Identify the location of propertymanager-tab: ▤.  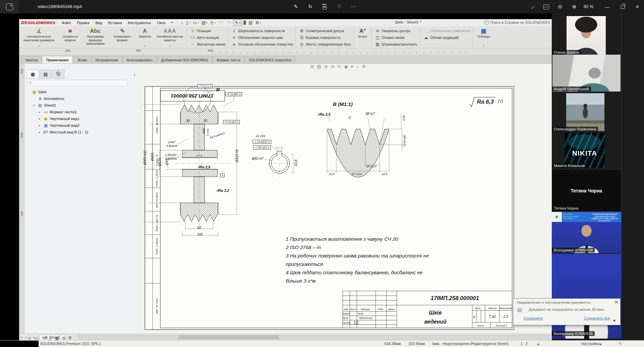
(46, 74).